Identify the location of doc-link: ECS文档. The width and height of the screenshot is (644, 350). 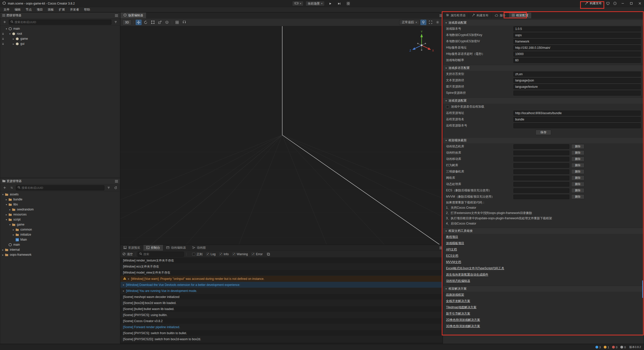
(452, 256).